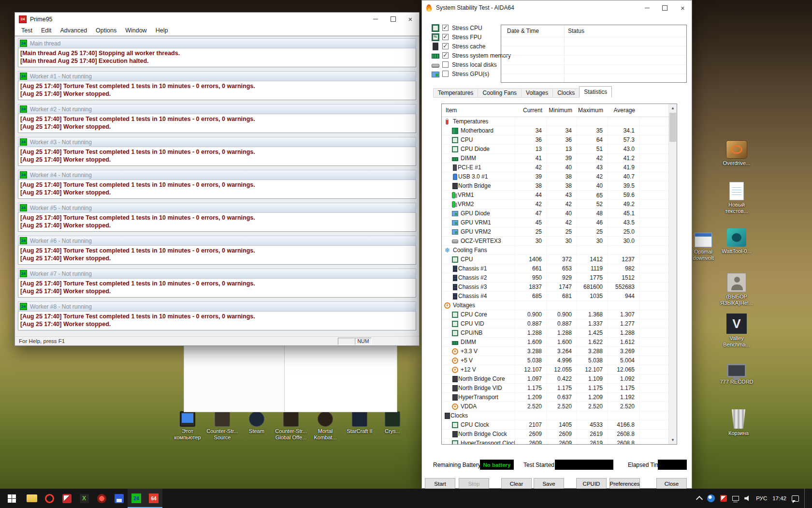 The width and height of the screenshot is (812, 508). I want to click on stop-button: Stop, so click(474, 484).